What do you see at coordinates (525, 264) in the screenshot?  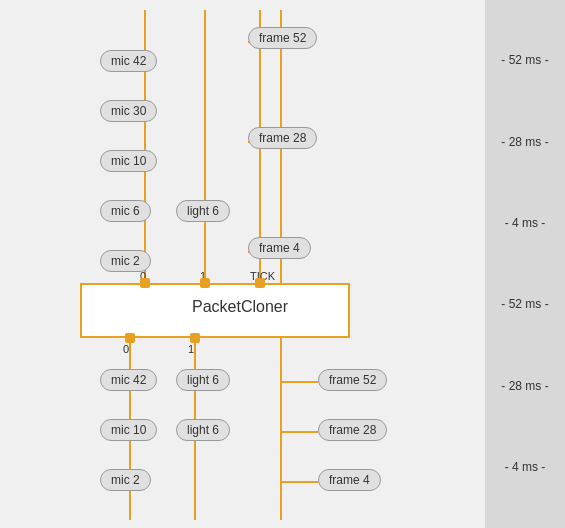 I see `right-panel: - 52 ms - - 28 ms - - 4 ms - - 52 ms - -…` at bounding box center [525, 264].